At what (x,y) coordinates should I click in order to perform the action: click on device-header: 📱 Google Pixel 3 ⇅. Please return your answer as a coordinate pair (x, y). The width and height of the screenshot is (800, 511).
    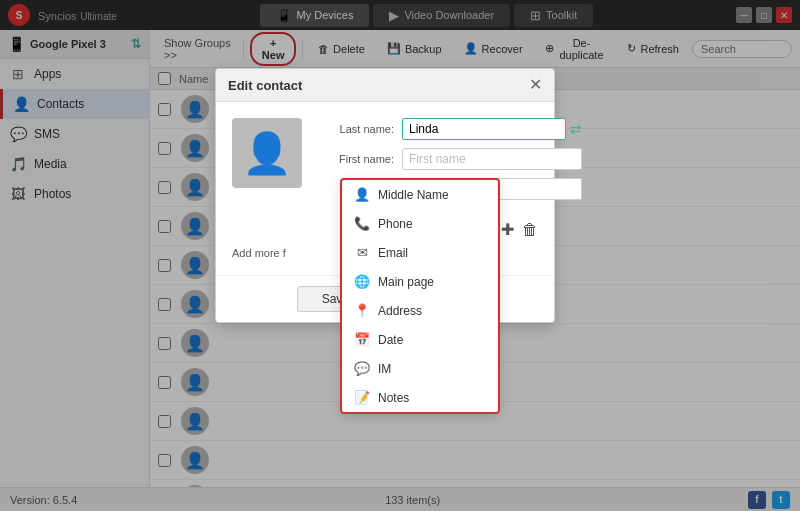
    Looking at the image, I should click on (74, 44).